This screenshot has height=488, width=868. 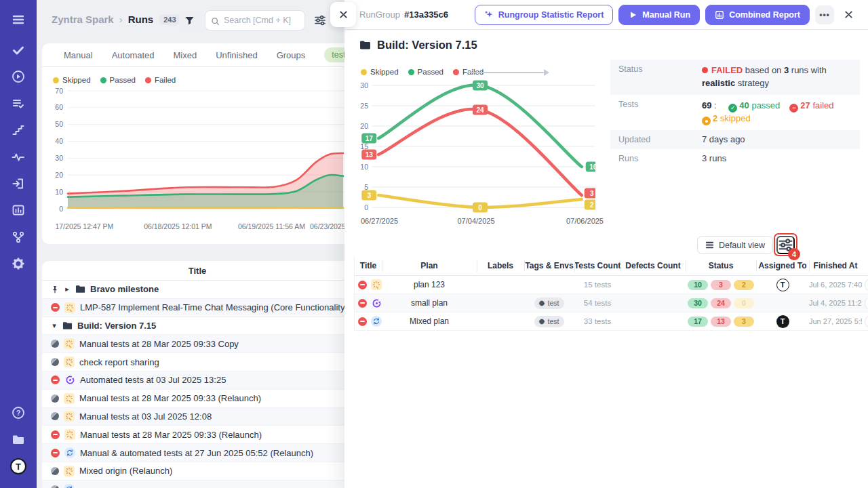 What do you see at coordinates (422, 72) in the screenshot?
I see `trend-legend: SkippedPassedFailed` at bounding box center [422, 72].